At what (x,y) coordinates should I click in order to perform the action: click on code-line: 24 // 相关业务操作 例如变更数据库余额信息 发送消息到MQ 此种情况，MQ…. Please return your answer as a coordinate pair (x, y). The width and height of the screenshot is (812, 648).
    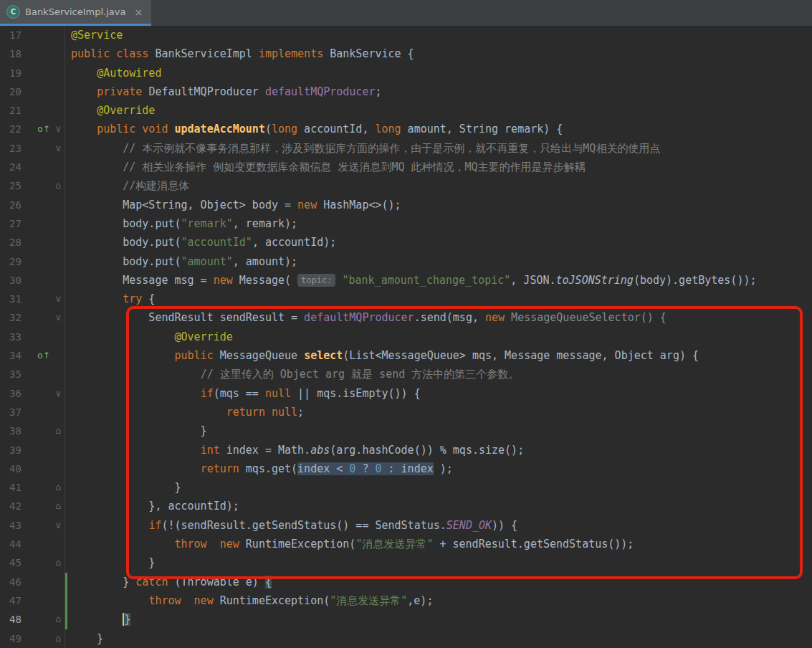
    Looking at the image, I should click on (406, 167).